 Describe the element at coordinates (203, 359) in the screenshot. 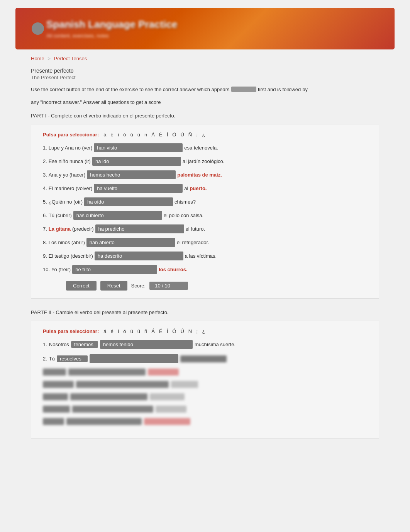

I see `p2-ex2-after-blurred` at that location.